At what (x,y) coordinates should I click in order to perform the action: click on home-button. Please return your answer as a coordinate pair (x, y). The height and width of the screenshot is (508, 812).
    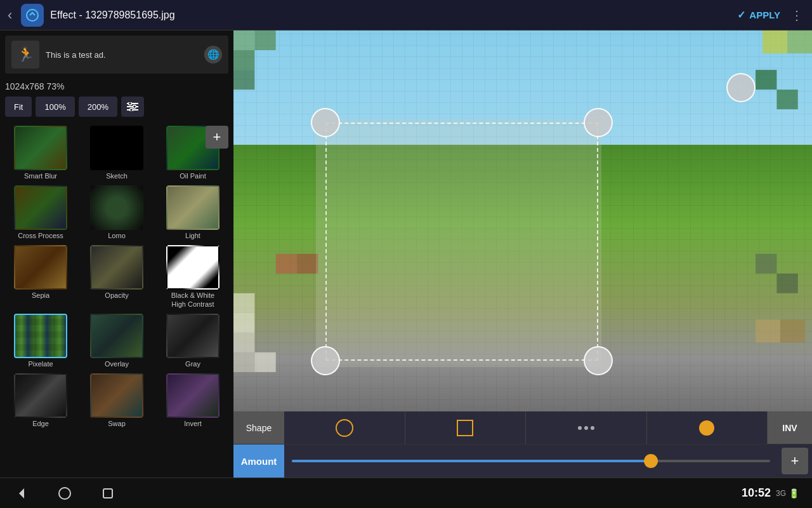
    Looking at the image, I should click on (65, 493).